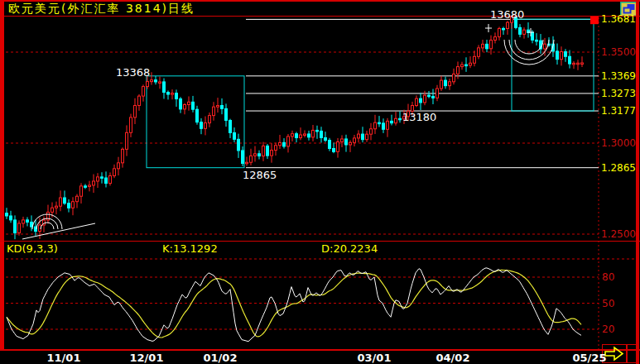 This screenshot has height=364, width=640. What do you see at coordinates (101, 9) in the screenshot?
I see `window-title: 欧元美元(外汇汇率 3814)日线` at bounding box center [101, 9].